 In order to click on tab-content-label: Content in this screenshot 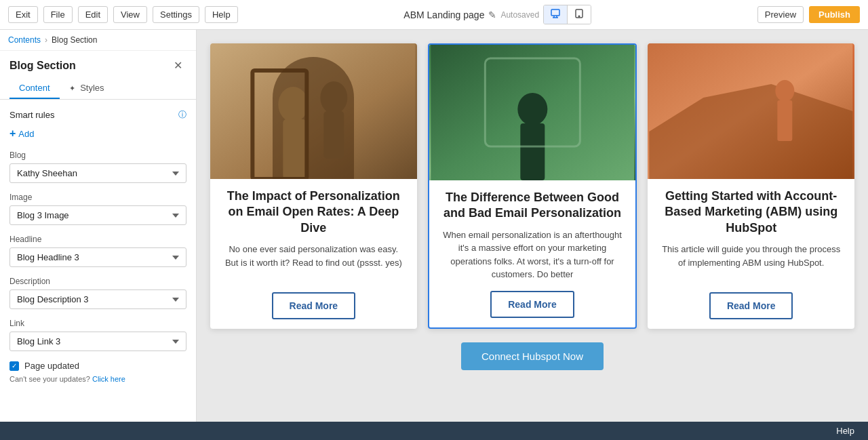, I will do `click(35, 88)`.